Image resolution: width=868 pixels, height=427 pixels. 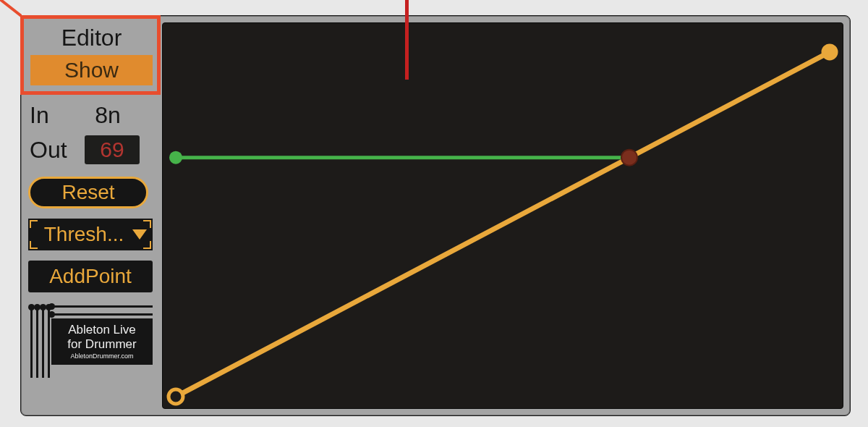 I want to click on in-value: 8n, so click(x=108, y=116).